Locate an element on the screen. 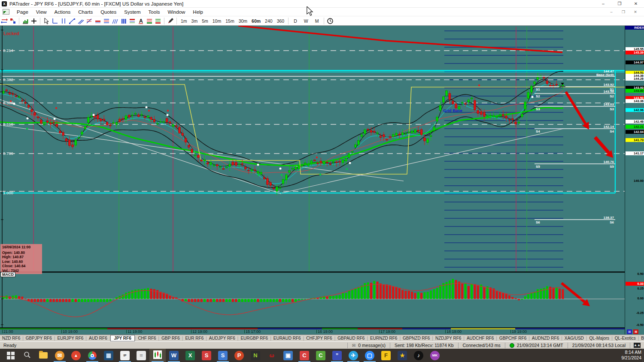 The image size is (644, 362). vertical-lines-icon is located at coordinates (64, 21).